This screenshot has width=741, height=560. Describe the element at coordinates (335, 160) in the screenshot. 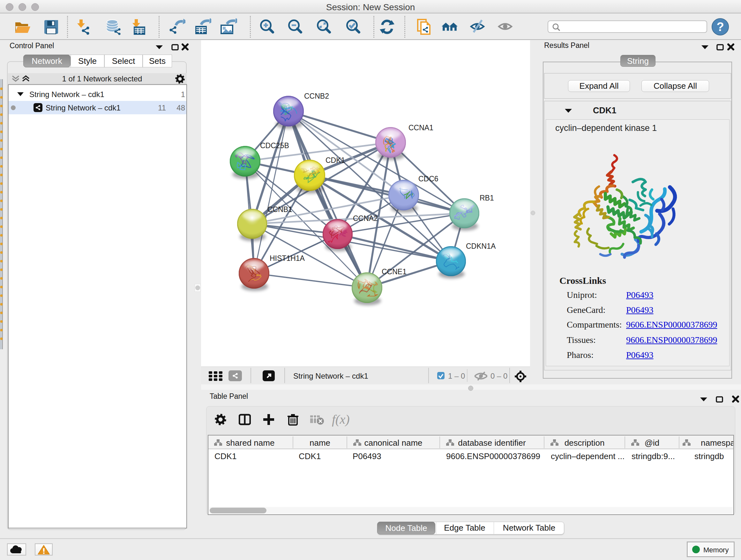

I see `svg-text: CDK1` at that location.